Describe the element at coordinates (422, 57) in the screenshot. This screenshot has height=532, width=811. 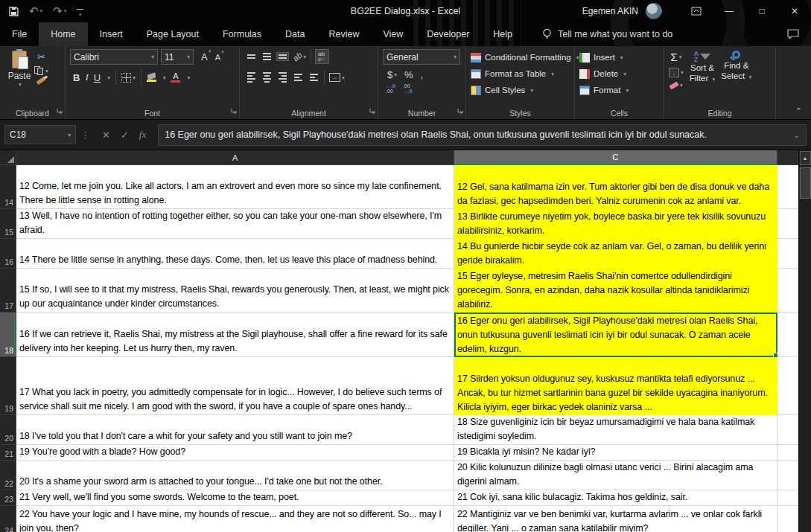
I see `number-format-combo: General▾` at that location.